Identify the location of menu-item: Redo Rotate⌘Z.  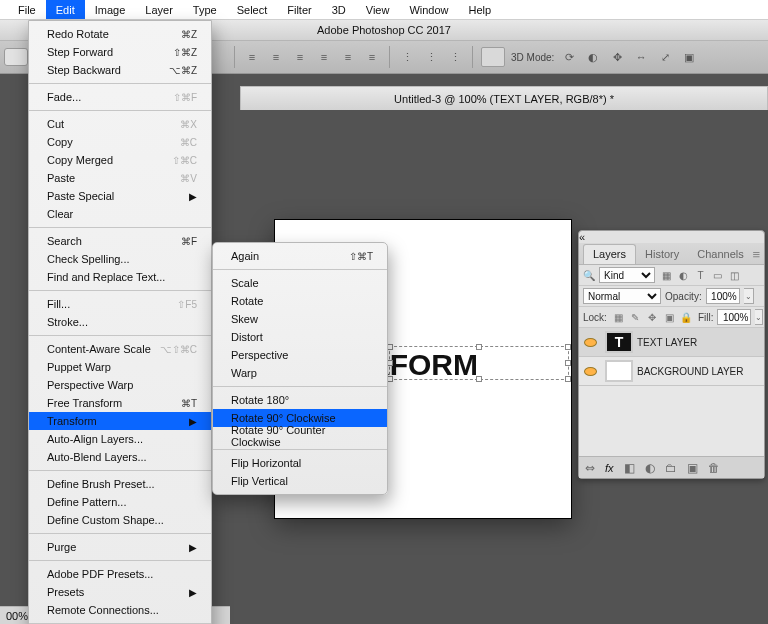
(120, 34).